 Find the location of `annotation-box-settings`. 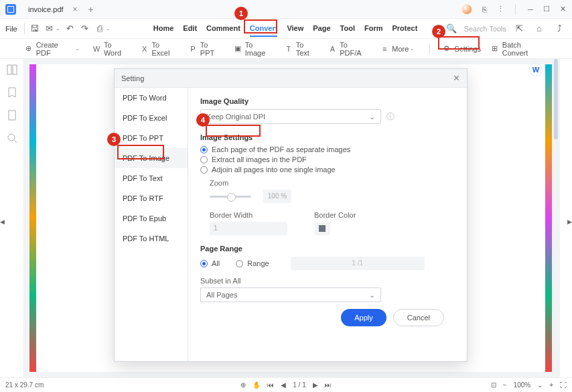

annotation-box-settings is located at coordinates (459, 43).